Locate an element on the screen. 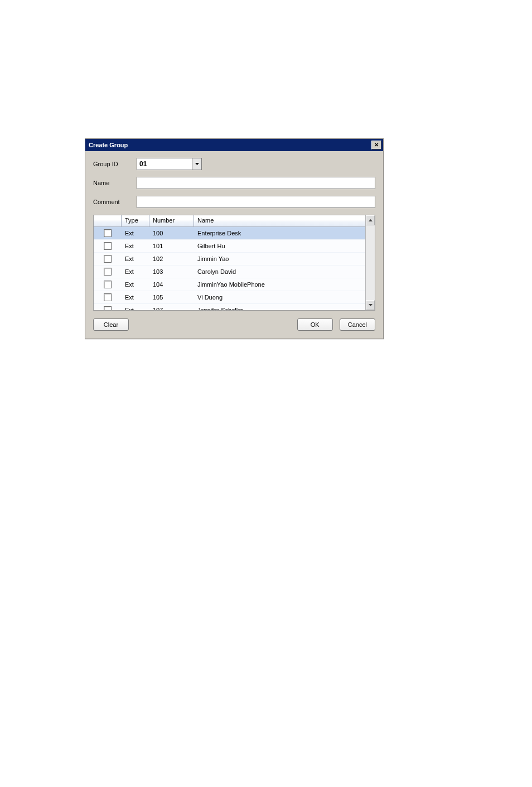 The image size is (532, 787). row-name: Carolyn David is located at coordinates (280, 272).